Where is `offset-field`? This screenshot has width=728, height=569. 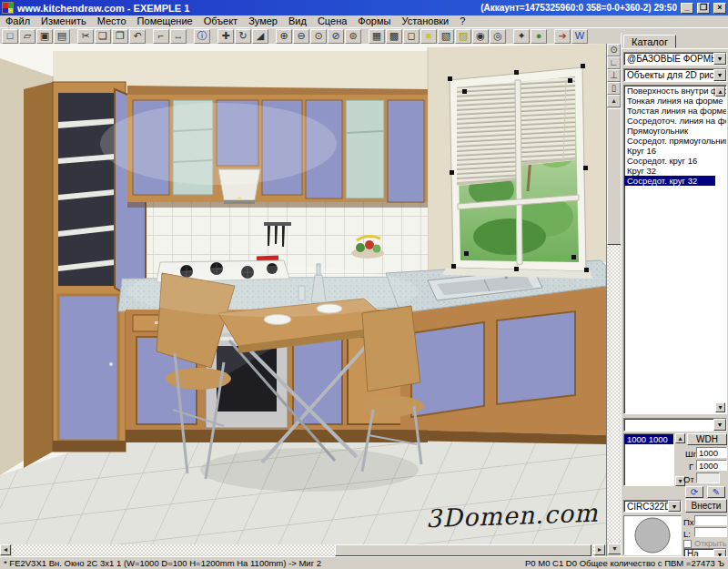 offset-field is located at coordinates (708, 478).